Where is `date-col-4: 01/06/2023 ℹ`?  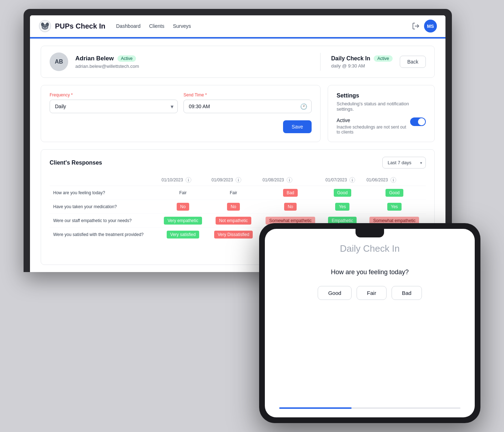 date-col-4: 01/06/2023 ℹ is located at coordinates (394, 180).